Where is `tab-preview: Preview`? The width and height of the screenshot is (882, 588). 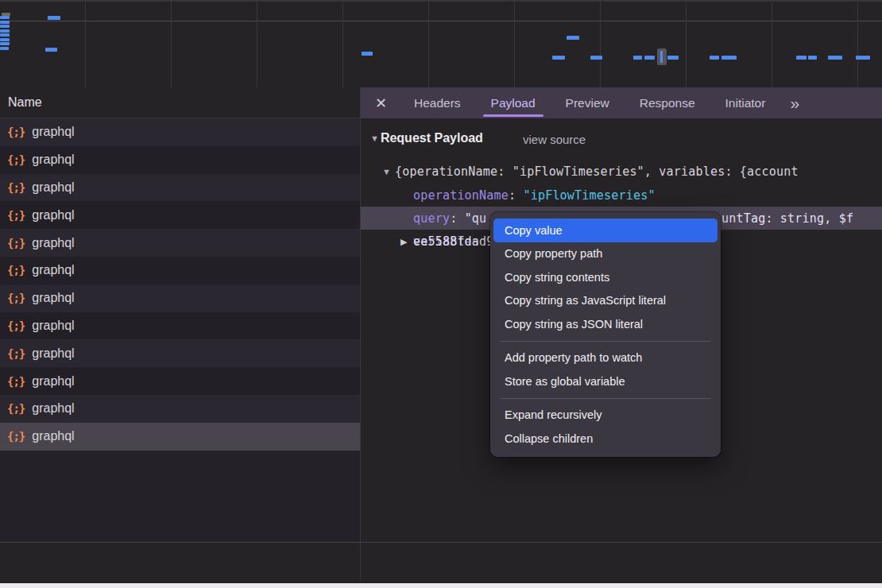
tab-preview: Preview is located at coordinates (588, 103).